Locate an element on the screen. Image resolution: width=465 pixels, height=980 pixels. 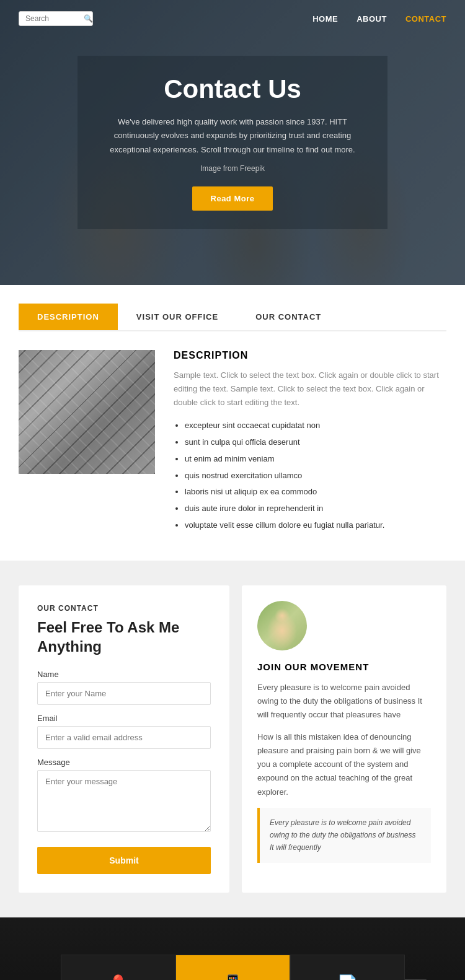
join-text-1: Every pleasure is to welcome pain avoide… is located at coordinates (344, 701).